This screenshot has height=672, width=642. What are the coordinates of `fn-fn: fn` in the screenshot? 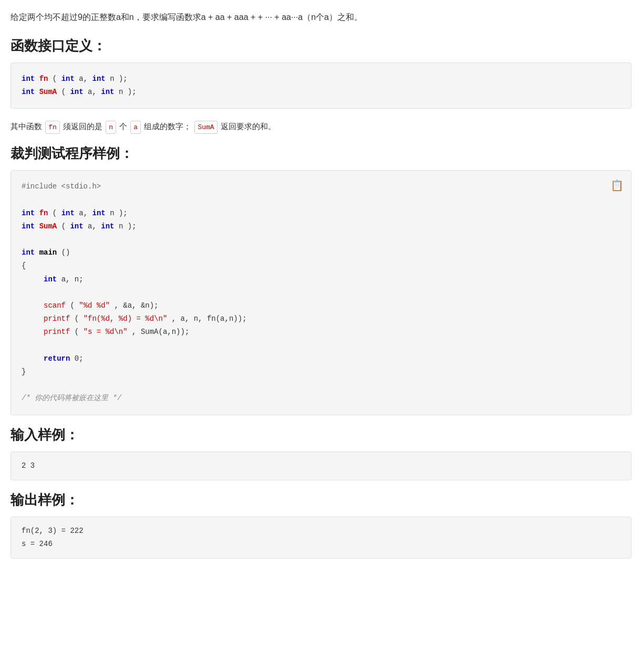 It's located at (44, 79).